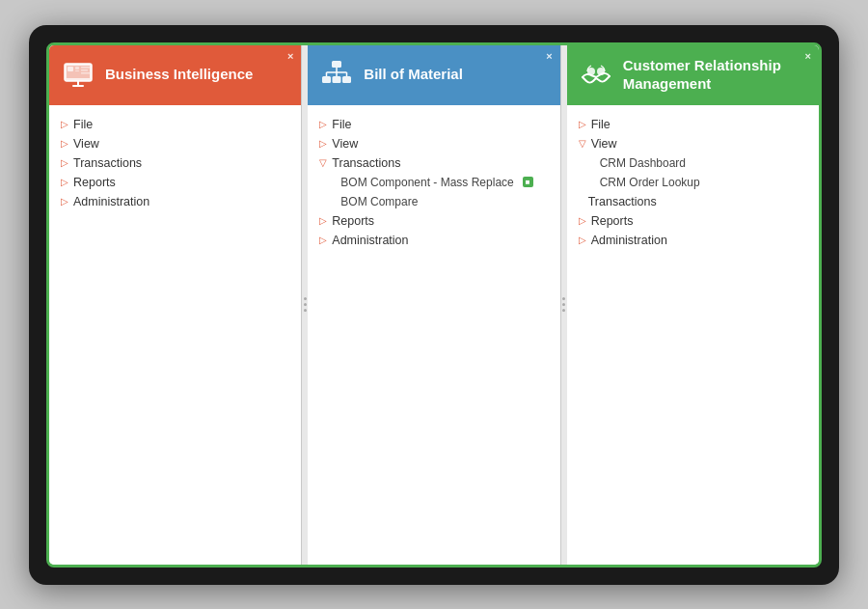 This screenshot has width=868, height=609. Describe the element at coordinates (176, 163) in the screenshot. I see `bi-transactions-item: ▷ Transactions` at that location.